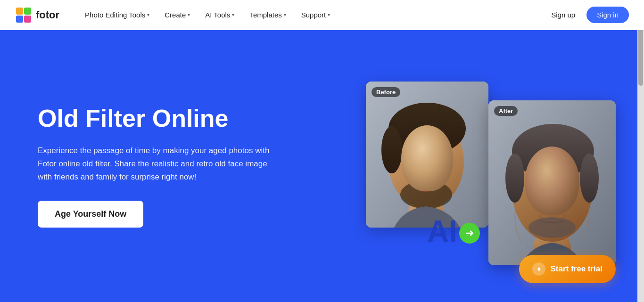 The height and width of the screenshot is (302, 644). Describe the element at coordinates (220, 15) in the screenshot. I see `nav-item-ai-tools: AI Tools ▾` at that location.